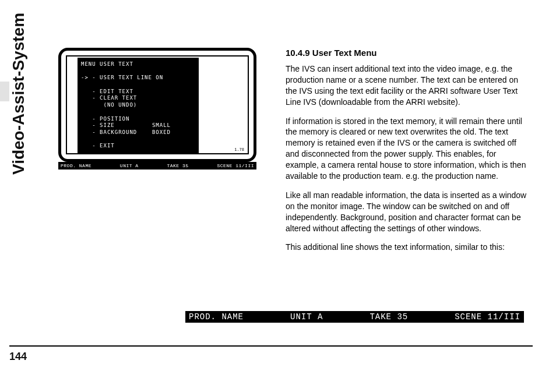  Describe the element at coordinates (5, 91) in the screenshot. I see `margin-tab` at that location.